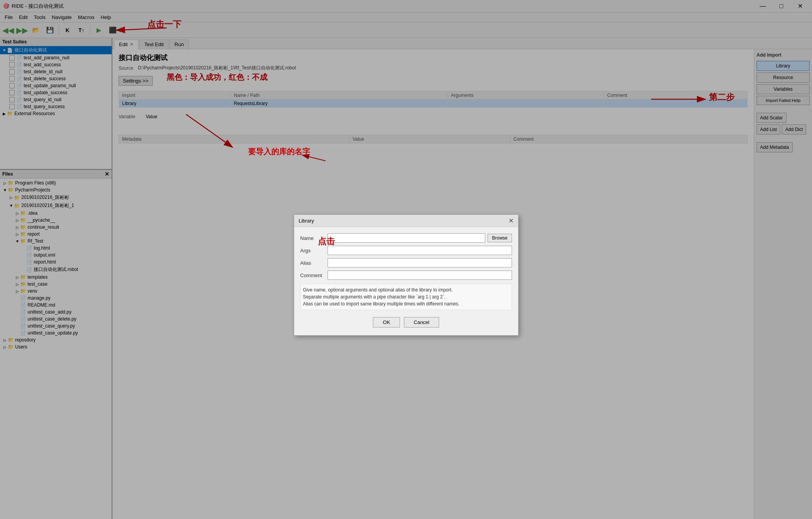  Describe the element at coordinates (386, 322) in the screenshot. I see `modal-ok-btn: OK` at that location.